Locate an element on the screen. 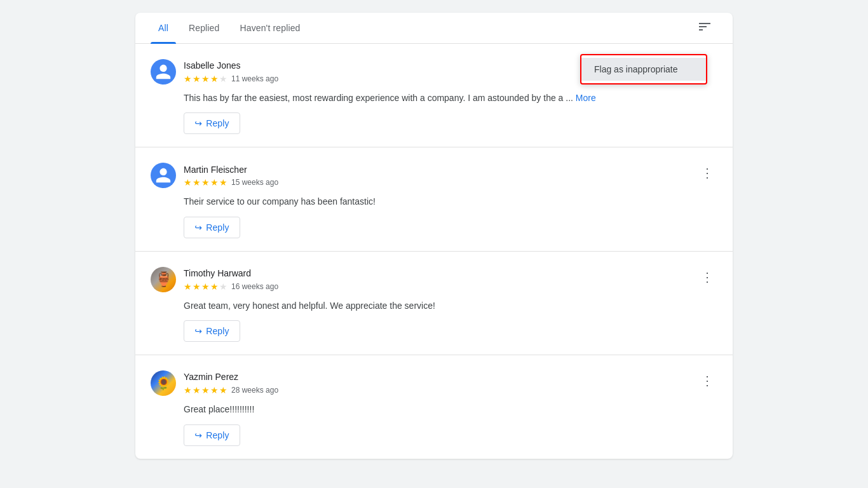 The width and height of the screenshot is (868, 488). reviewer-meta: Yazmin Perez ★ ★ ★ ★ ★ 28 weeks ago is located at coordinates (231, 383).